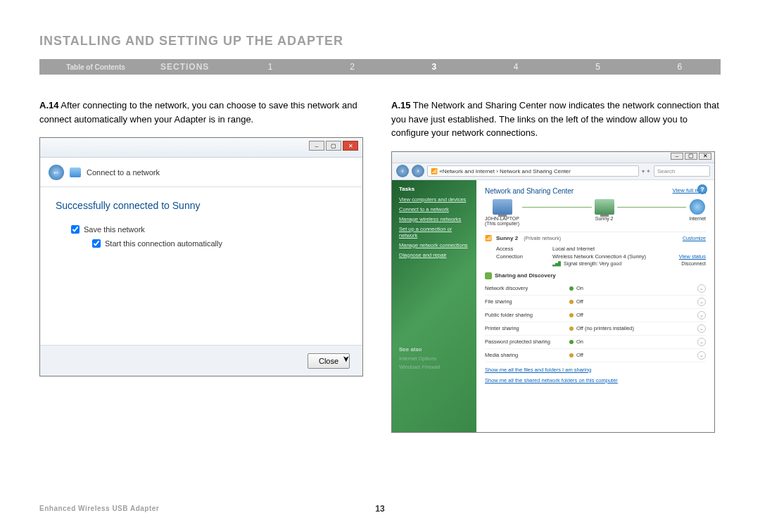 The height and width of the screenshot is (532, 760). I want to click on computer-icon, so click(502, 207).